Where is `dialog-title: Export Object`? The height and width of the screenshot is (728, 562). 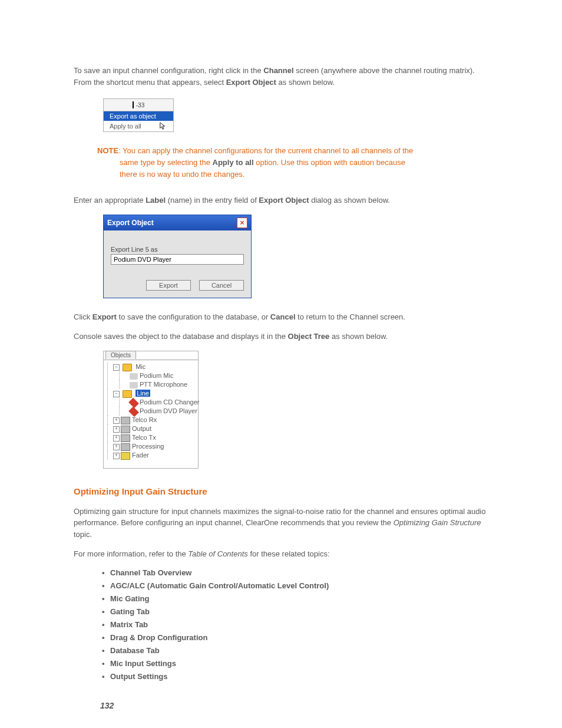
dialog-title: Export Object is located at coordinates (131, 223).